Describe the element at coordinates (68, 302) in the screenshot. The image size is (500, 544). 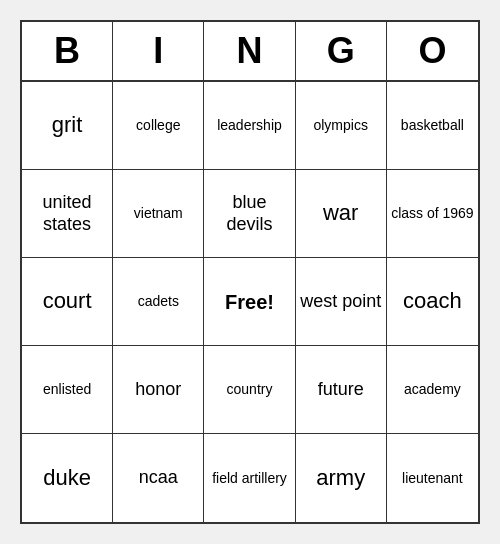
I see `bingo-cell: court` at that location.